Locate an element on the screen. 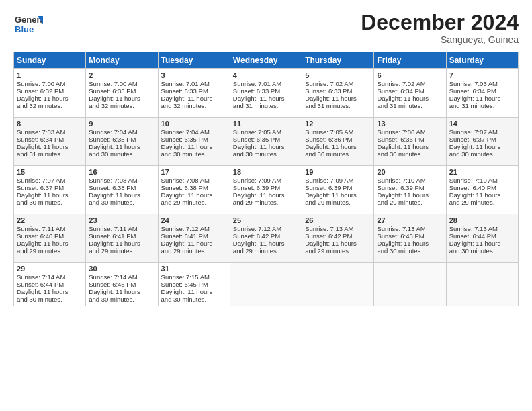 This screenshot has width=532, height=411. table-row: 13Sunrise: 7:06 AMSunset: 6:36 PMDayligh… is located at coordinates (410, 142).